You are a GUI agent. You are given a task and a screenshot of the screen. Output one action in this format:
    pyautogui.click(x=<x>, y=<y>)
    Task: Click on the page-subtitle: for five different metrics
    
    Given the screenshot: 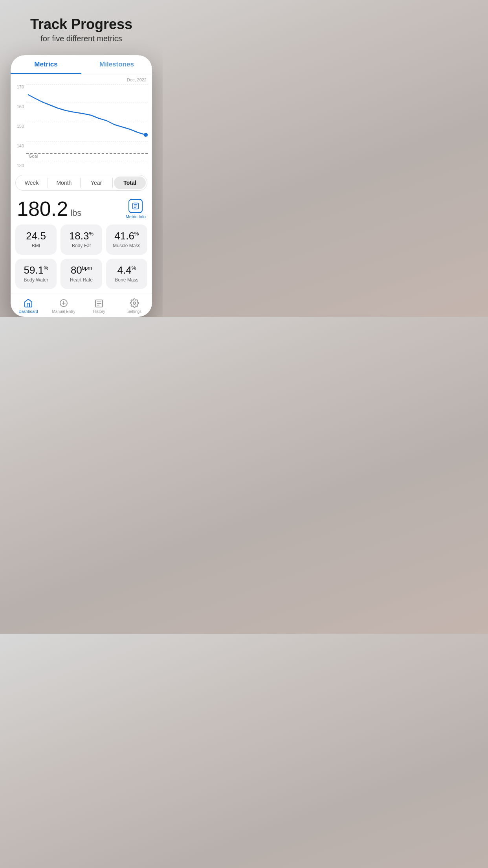 What is the action you would take?
    pyautogui.click(x=81, y=39)
    